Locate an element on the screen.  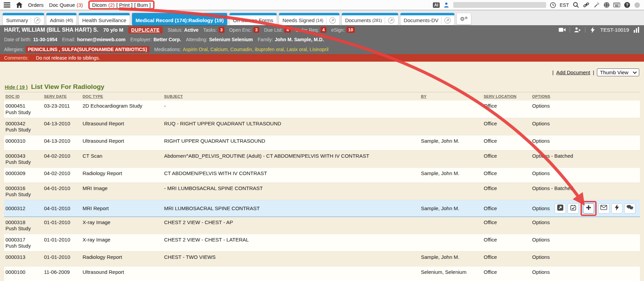
column-header-doc-id: DOC ID is located at coordinates (23, 97).